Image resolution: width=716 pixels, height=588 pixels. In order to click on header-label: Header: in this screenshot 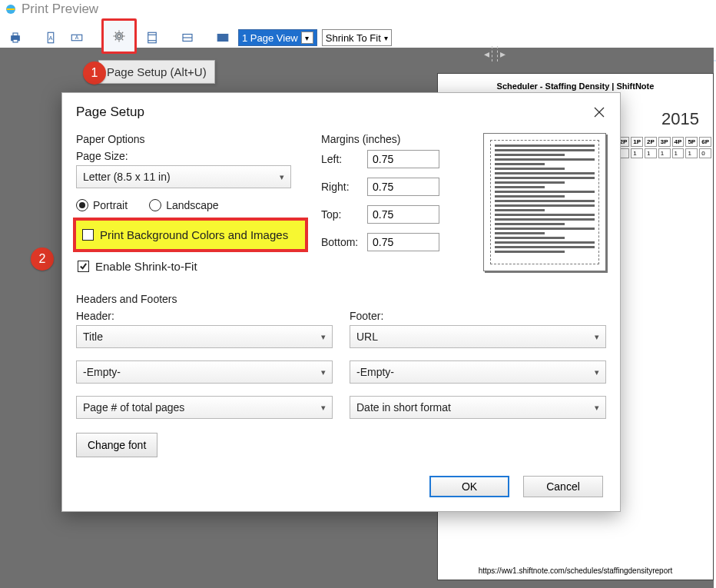, I will do `click(204, 316)`.